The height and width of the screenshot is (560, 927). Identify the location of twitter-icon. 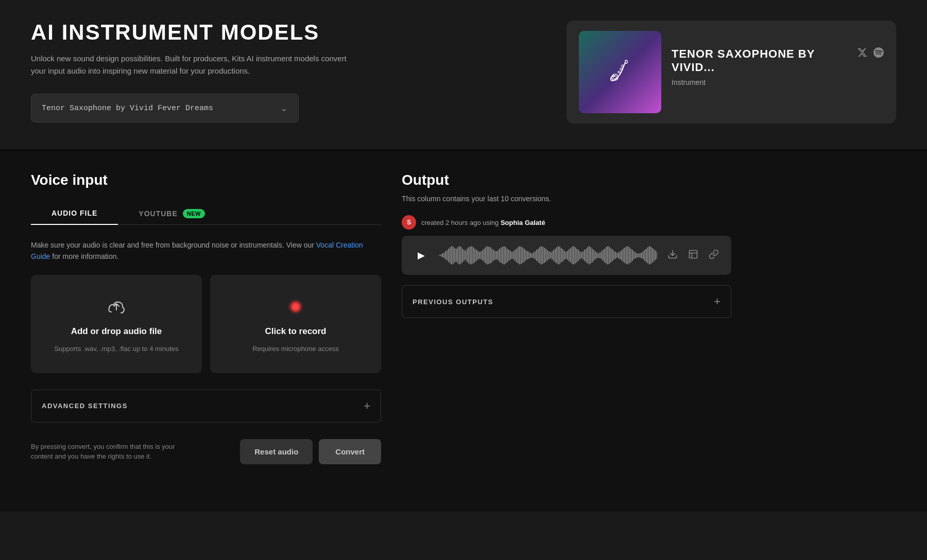
(862, 54).